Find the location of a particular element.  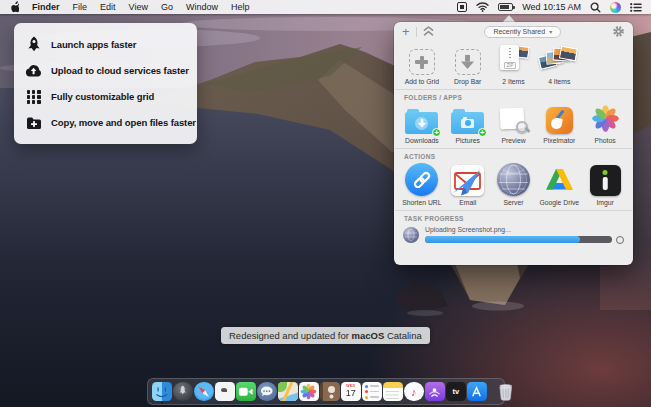

running-indicator is located at coordinates (162, 403).